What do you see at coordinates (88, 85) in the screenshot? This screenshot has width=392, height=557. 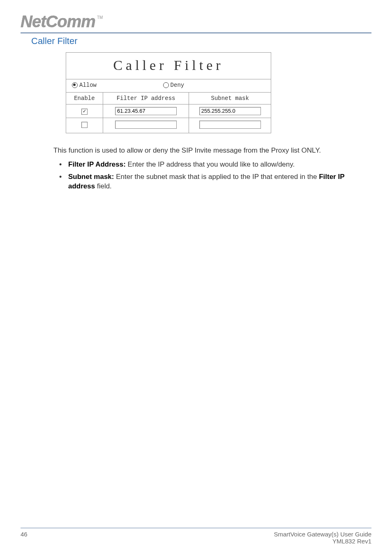 I see `allow-radio-label: Allow` at bounding box center [88, 85].